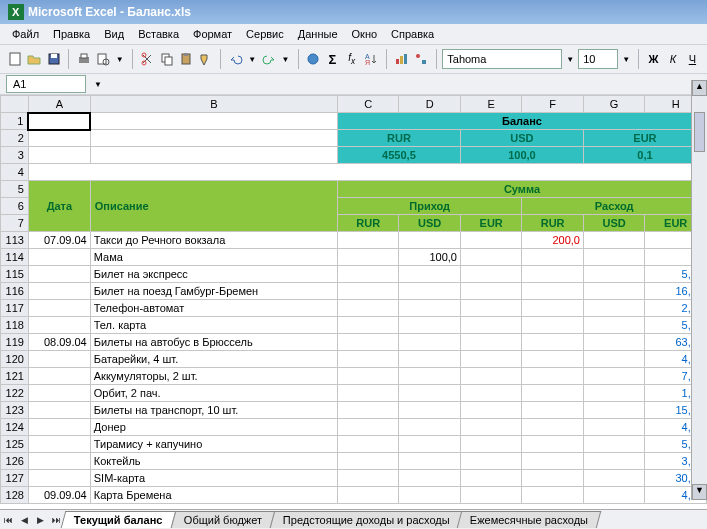 Image resolution: width=707 pixels, height=529 pixels. What do you see at coordinates (214, 478) in the screenshot?
I see `cell-desc: SIM-карта` at bounding box center [214, 478].